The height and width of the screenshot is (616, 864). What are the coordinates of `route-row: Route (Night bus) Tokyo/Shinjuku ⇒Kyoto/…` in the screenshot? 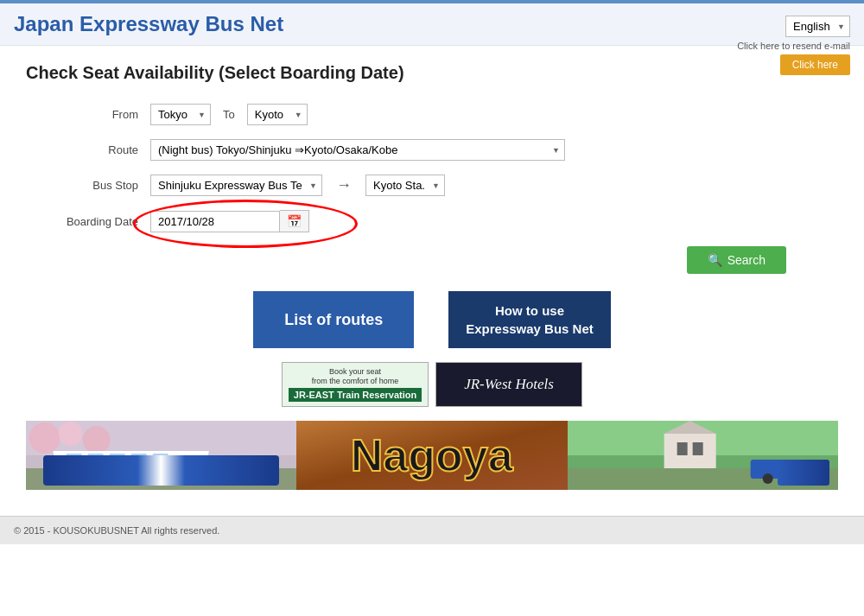 It's located at (441, 150).